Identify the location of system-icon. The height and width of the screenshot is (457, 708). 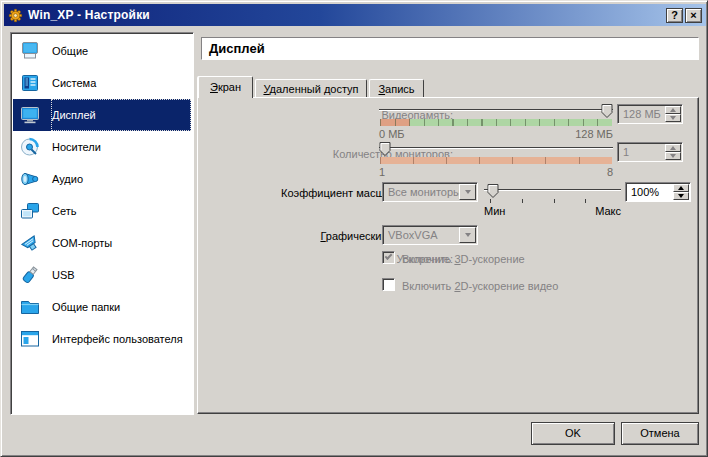
(30, 83).